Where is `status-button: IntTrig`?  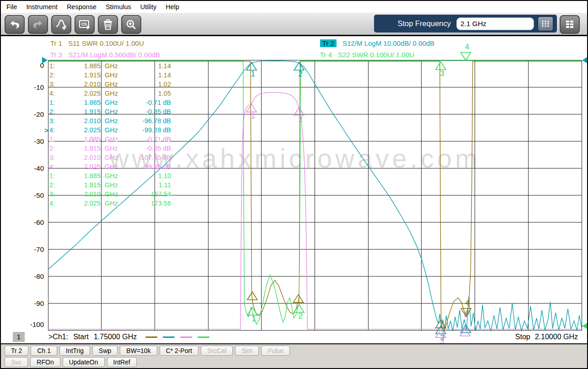
status-button: IntTrig is located at coordinates (75, 351).